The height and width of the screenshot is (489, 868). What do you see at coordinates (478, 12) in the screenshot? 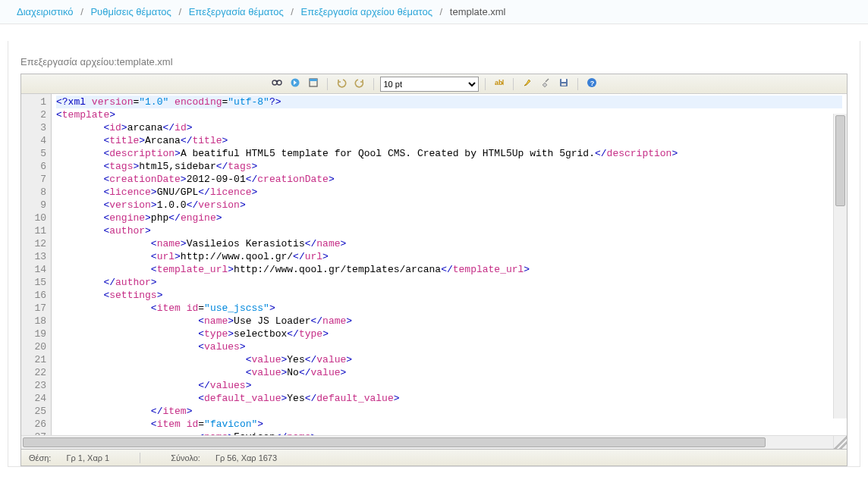
I see `breadcrumb-current: template.xml` at bounding box center [478, 12].